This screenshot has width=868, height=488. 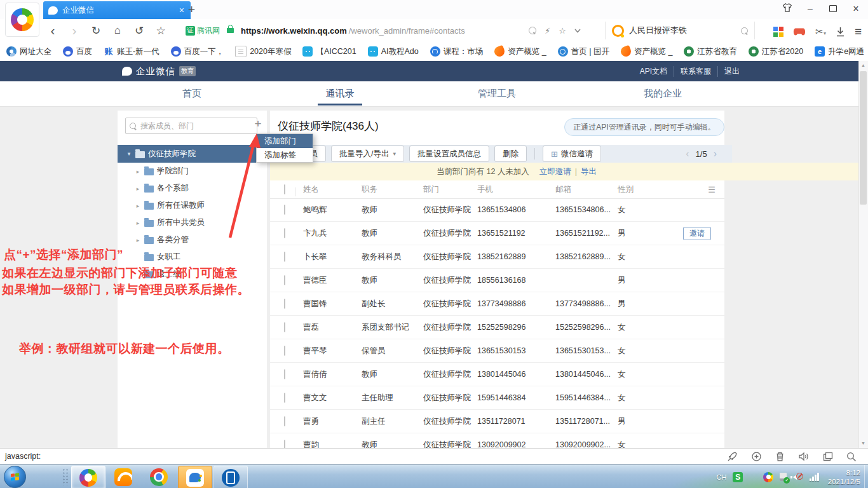 What do you see at coordinates (555, 172) in the screenshot?
I see `invite-now-link: 立即邀请` at bounding box center [555, 172].